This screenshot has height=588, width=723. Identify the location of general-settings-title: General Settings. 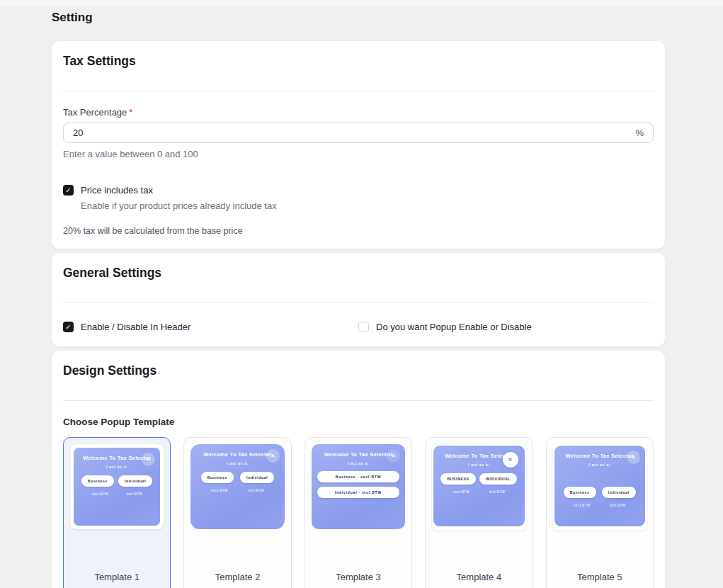
(358, 273).